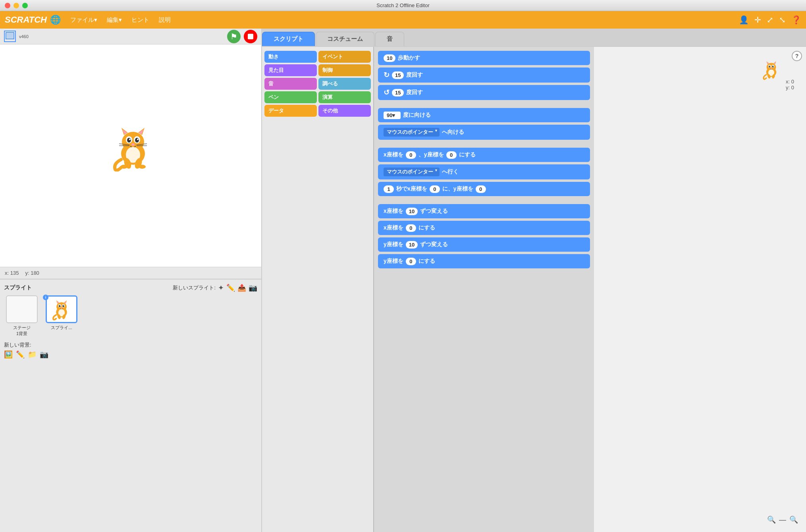 This screenshot has height=532, width=806. What do you see at coordinates (796, 20) in the screenshot?
I see `help-circle-icon: ❓` at bounding box center [796, 20].